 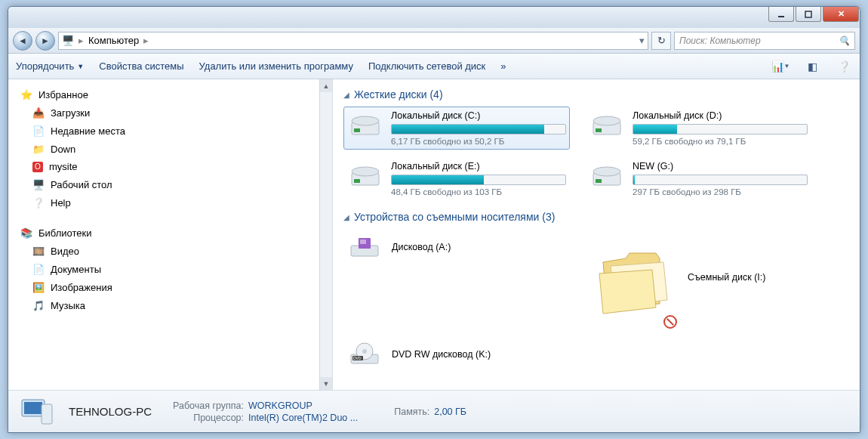 What do you see at coordinates (38, 202) in the screenshot?
I see `help-icon: ❔` at bounding box center [38, 202].